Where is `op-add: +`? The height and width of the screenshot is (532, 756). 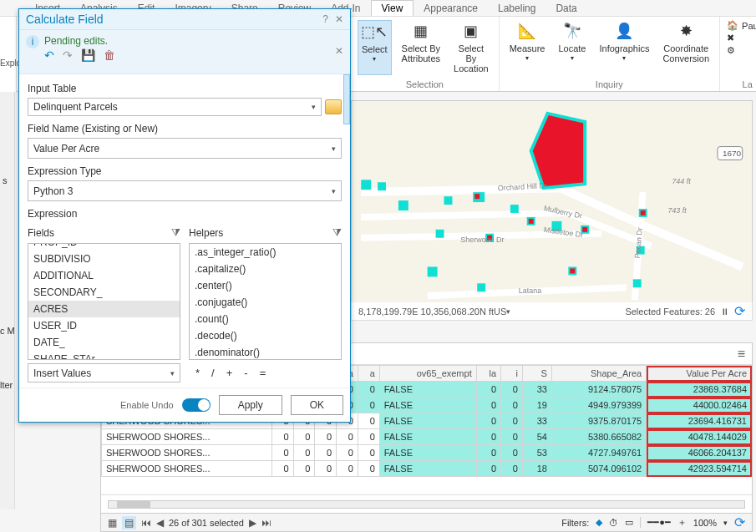 op-add: + is located at coordinates (230, 372).